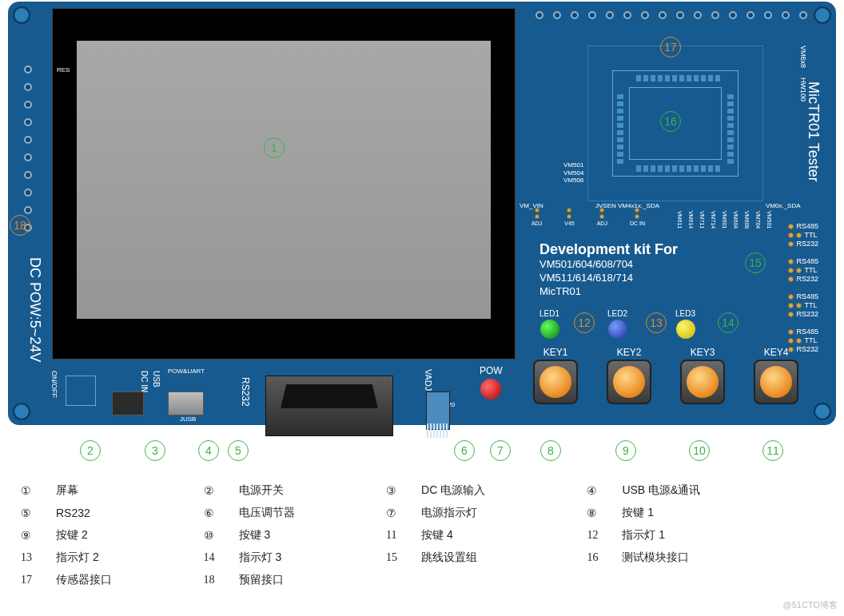 The width and height of the screenshot is (844, 616). I want to click on callout-18: 18, so click(20, 225).